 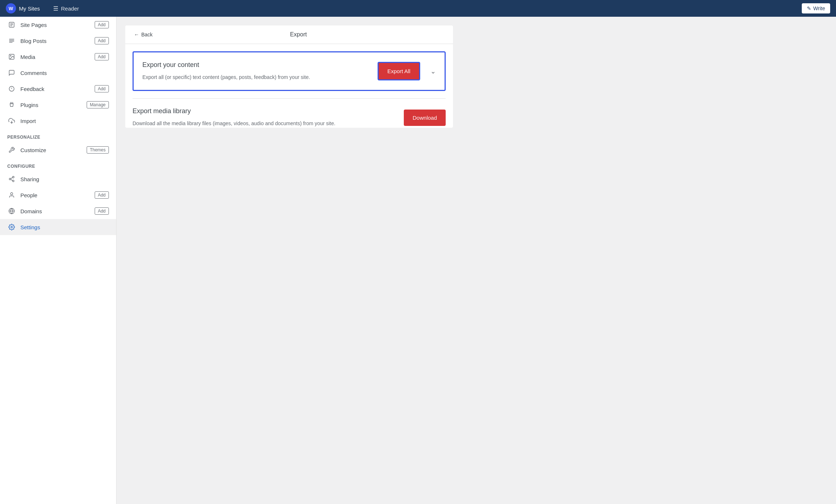 I want to click on export-media-section: Export media library Download all the me…, so click(x=289, y=113).